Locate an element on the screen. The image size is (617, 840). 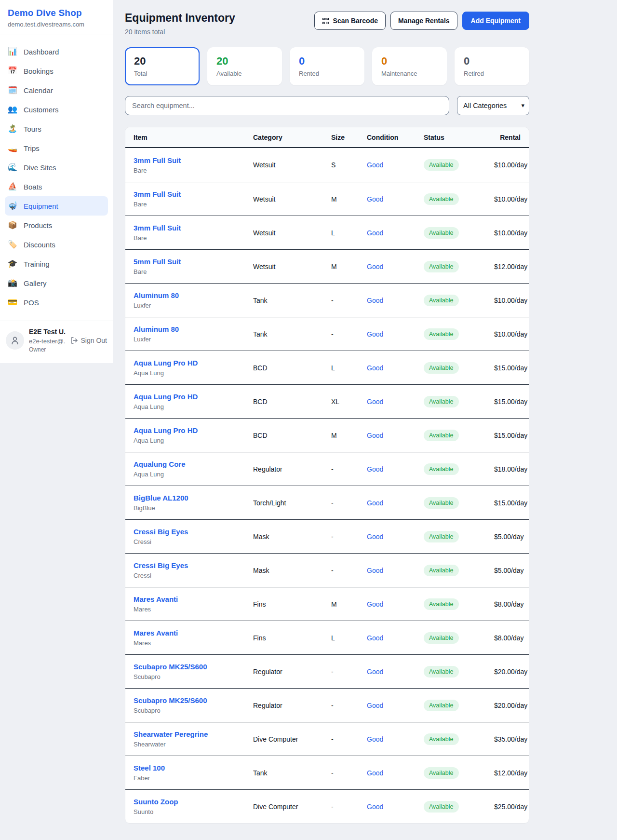
item-cell: Aqua Lung Pro HD Aqua Lung is located at coordinates (193, 367).